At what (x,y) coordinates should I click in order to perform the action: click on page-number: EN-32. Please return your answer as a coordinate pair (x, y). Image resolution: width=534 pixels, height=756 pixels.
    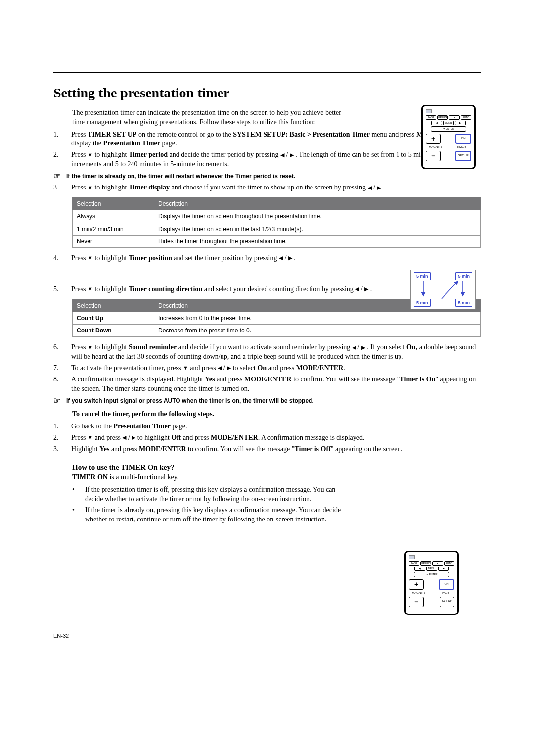
    Looking at the image, I should click on (61, 636).